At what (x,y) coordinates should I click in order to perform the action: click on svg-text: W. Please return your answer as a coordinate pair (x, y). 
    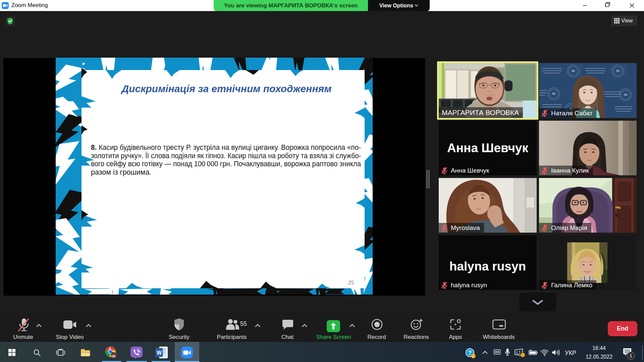
    Looking at the image, I should click on (159, 353).